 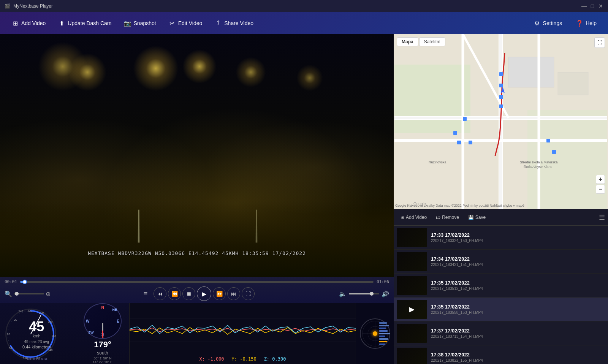 I want to click on zoom-slider, so click(x=29, y=294).